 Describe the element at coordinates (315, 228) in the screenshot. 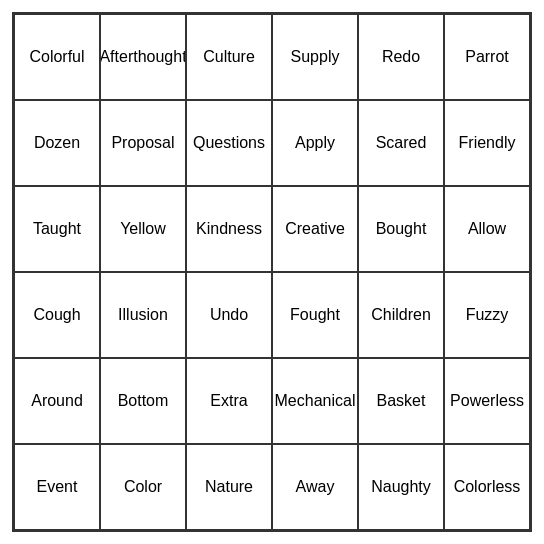

I see `cell-text-15: Creative` at that location.